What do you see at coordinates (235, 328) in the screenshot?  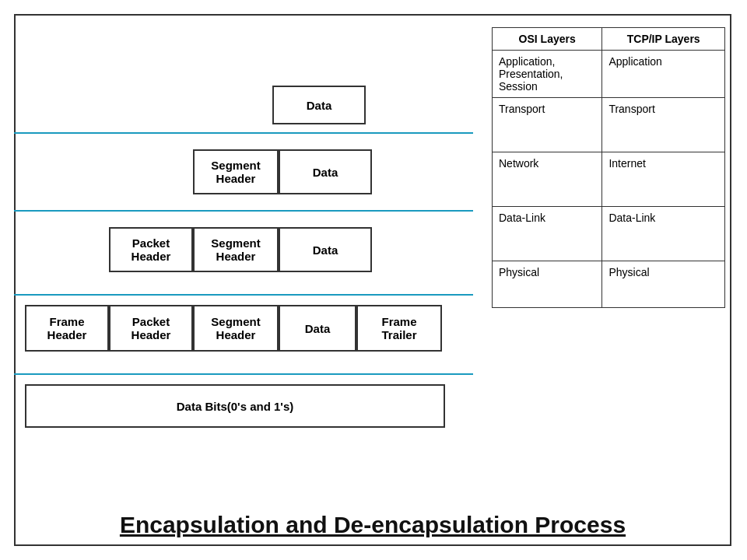 I see `seg-header-label-row4: SegmentHeader` at bounding box center [235, 328].